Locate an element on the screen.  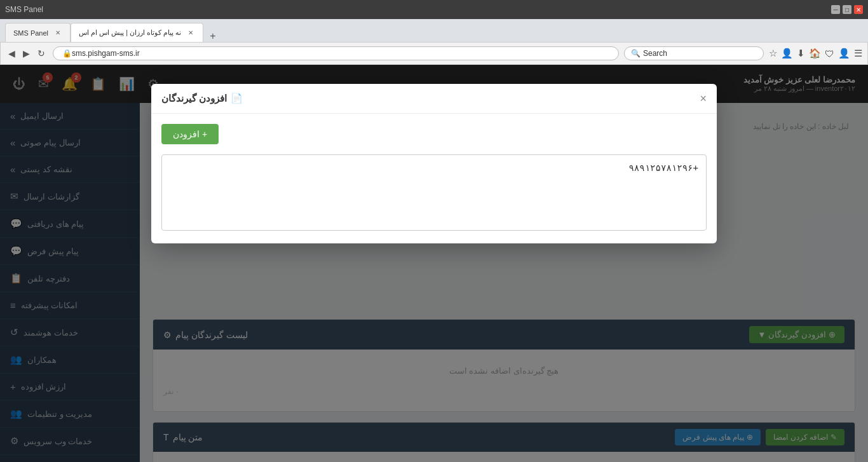
url-text: sms.pishgam-sms.ir is located at coordinates (105, 53).